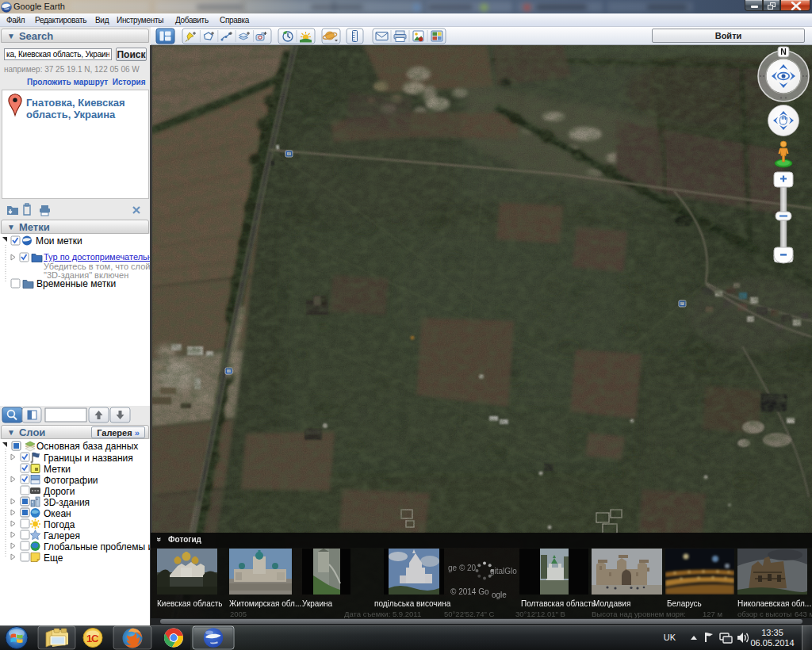 This screenshot has width=812, height=650. Describe the element at coordinates (783, 52) in the screenshot. I see `svg-text: N` at that location.